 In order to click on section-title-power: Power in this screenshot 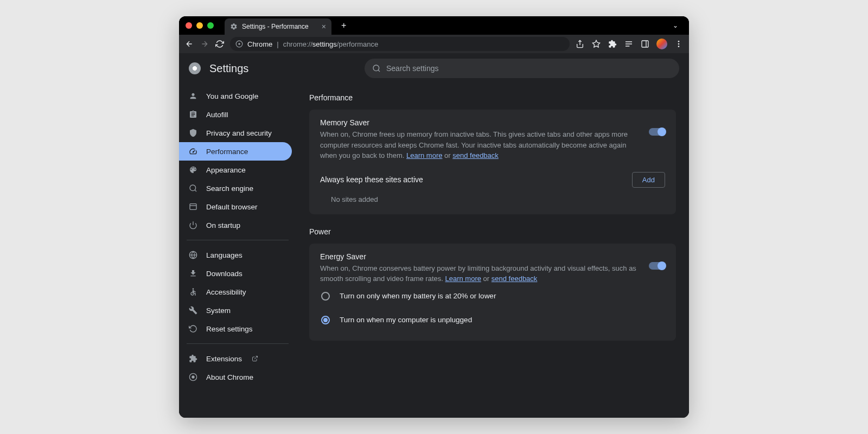, I will do `click(493, 232)`.